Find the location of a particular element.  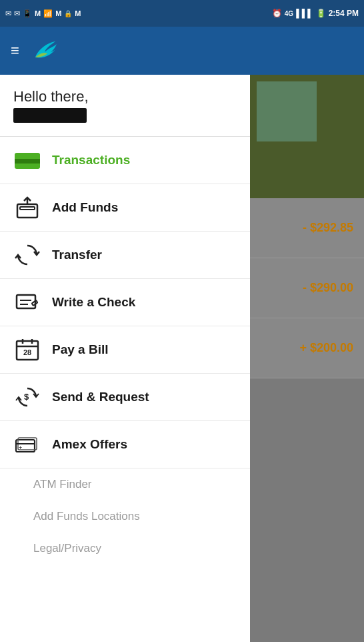

write-check-icon is located at coordinates (27, 302).